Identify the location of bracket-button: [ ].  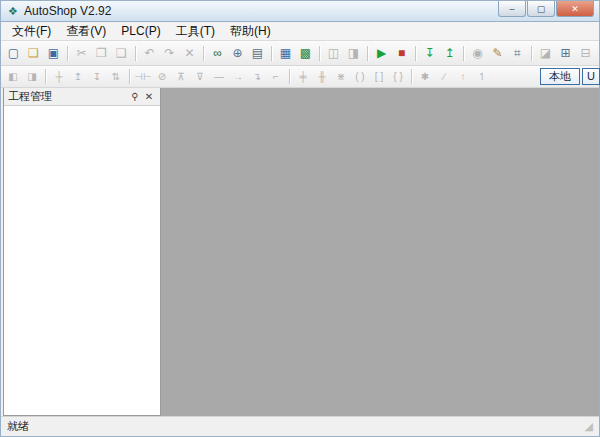
(379, 77).